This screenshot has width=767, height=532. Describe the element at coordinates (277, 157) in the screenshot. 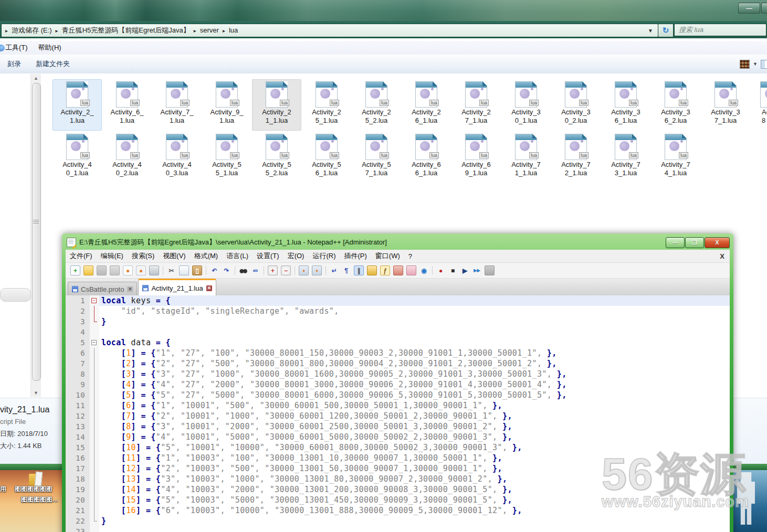

I see `file-item: luaActivity_55_2.lua` at that location.